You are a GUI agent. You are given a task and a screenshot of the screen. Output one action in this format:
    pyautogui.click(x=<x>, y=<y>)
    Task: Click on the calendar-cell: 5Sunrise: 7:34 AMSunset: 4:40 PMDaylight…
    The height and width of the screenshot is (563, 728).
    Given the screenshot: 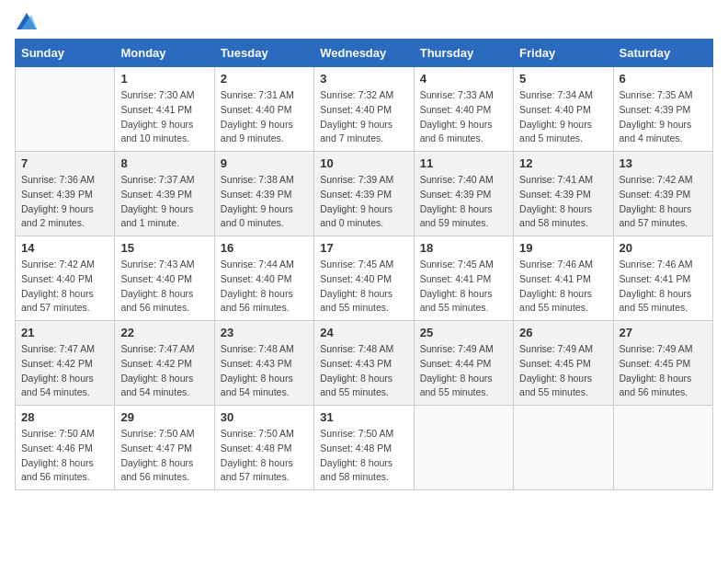 What is the action you would take?
    pyautogui.click(x=563, y=109)
    